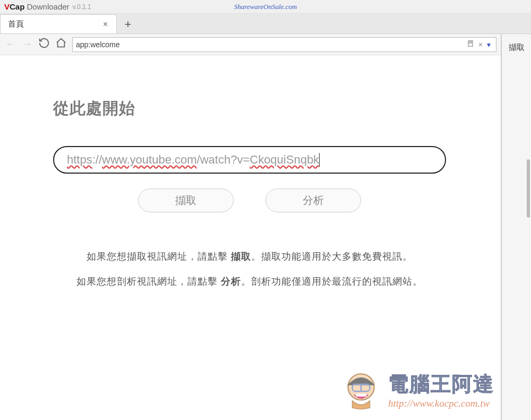 Image resolution: width=531 pixels, height=420 pixels. What do you see at coordinates (250, 269) in the screenshot?
I see `description: 如果您想擷取視訊網址，請點擊 擷取。擷取功能適用於大多數免費視訊。 如果您想剖析…` at bounding box center [250, 269].